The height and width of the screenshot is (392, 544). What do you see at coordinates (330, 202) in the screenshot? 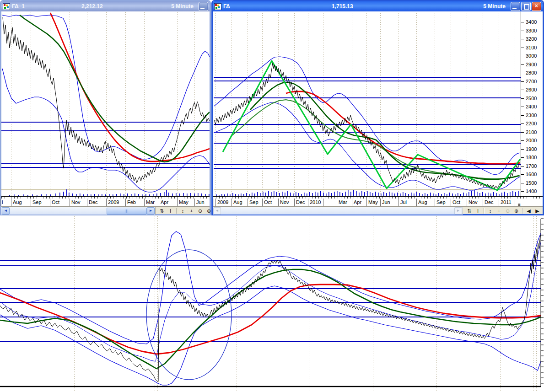
I see `x-axis-label` at bounding box center [330, 202].